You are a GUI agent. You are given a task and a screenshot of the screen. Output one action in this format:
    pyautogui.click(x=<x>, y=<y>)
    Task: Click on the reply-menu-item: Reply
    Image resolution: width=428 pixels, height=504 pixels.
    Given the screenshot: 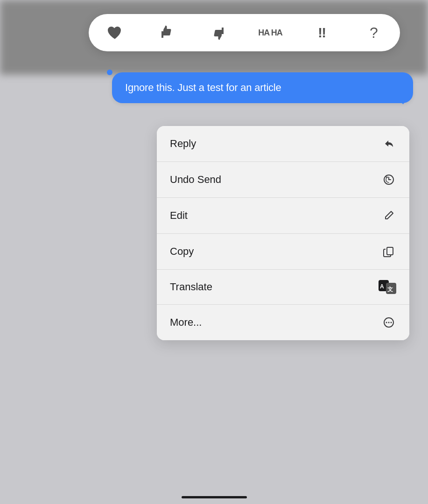 What is the action you would take?
    pyautogui.click(x=283, y=144)
    